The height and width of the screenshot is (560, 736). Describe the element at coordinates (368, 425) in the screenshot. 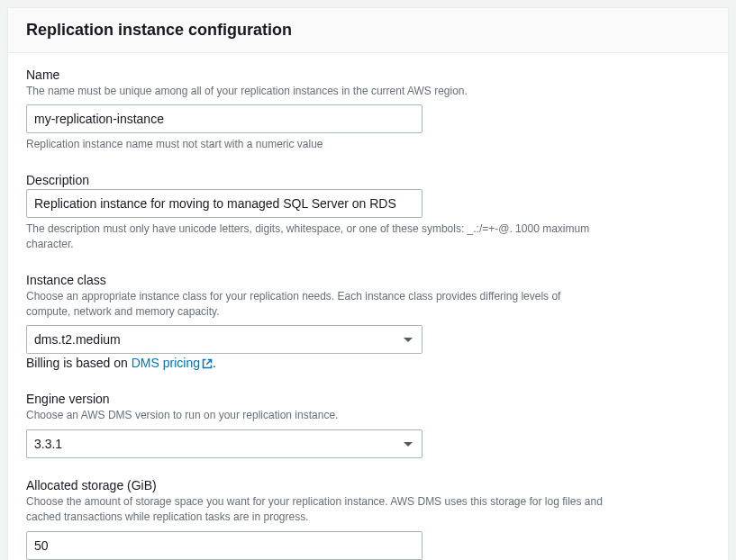

I see `engine-version-field: Engine version Choose an AWS DMS version…` at that location.